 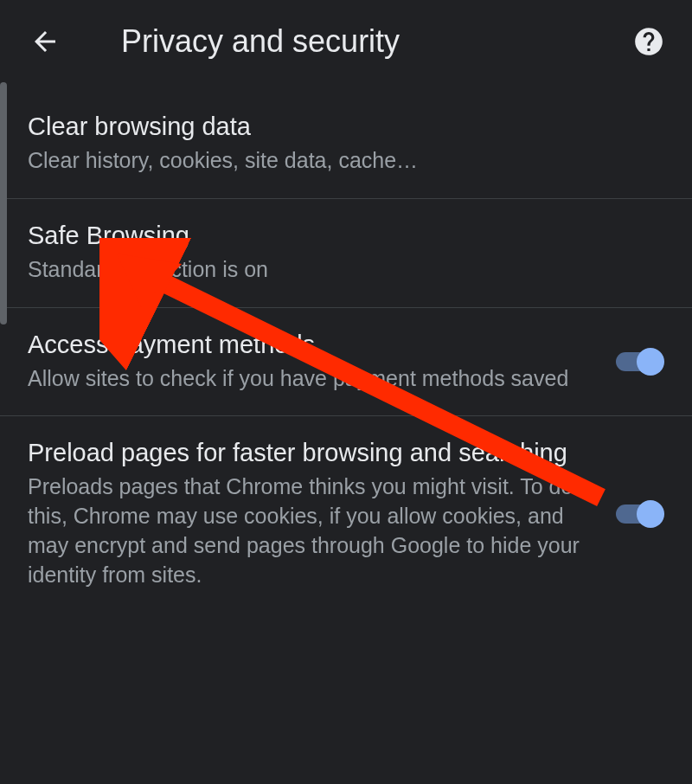 What do you see at coordinates (346, 144) in the screenshot?
I see `setting-text: Clear browsing data Clear history, cooki…` at bounding box center [346, 144].